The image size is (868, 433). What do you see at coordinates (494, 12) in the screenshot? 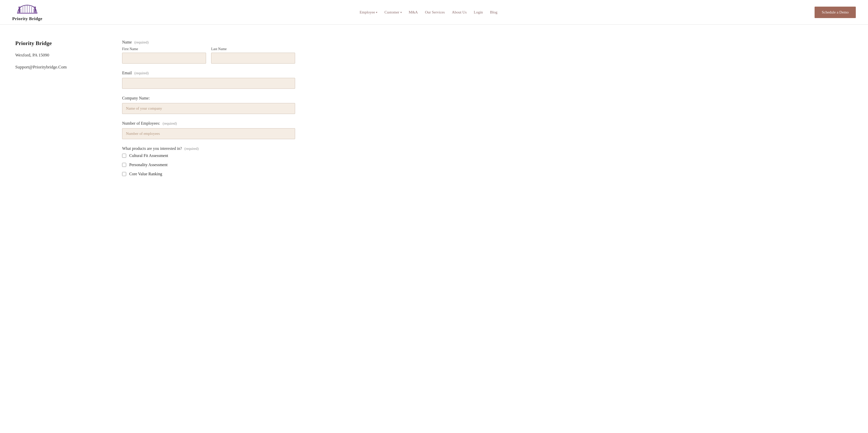
I see `nav-item-blog: Blog` at bounding box center [494, 12].